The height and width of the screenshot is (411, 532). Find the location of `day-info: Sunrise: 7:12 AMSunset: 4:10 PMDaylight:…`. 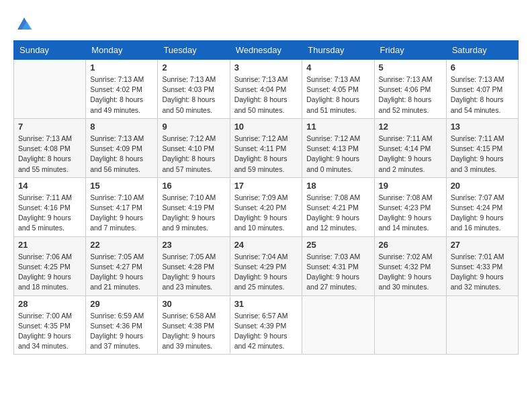

day-info: Sunrise: 7:12 AMSunset: 4:10 PMDaylight:… is located at coordinates (193, 154).